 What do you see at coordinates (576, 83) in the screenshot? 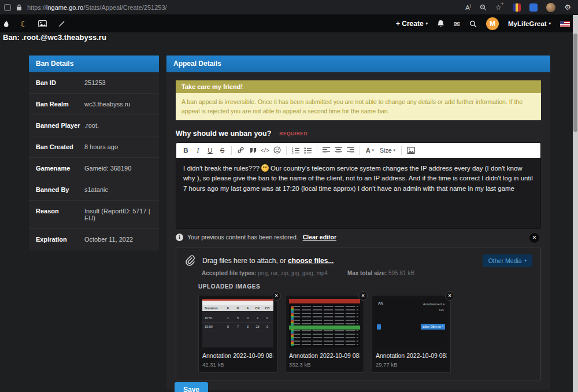
I see `scrollbar-thumb` at bounding box center [576, 83].